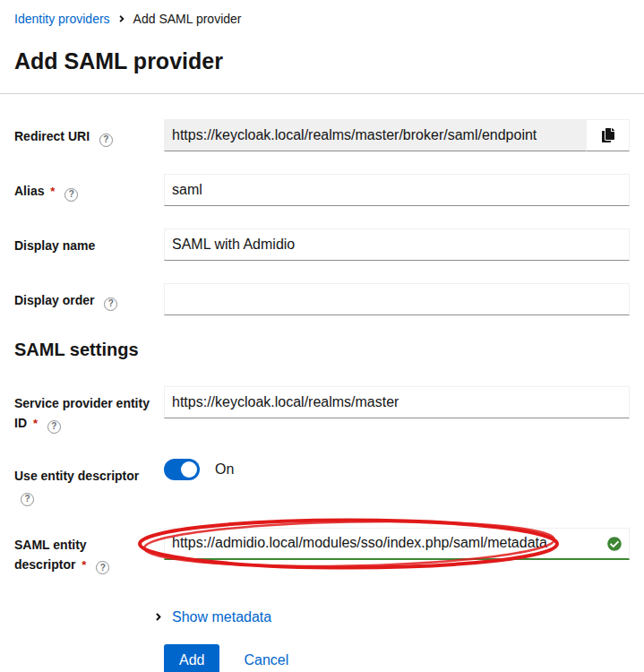 The height and width of the screenshot is (672, 644). What do you see at coordinates (29, 191) in the screenshot?
I see `alias-label-text: Alias` at bounding box center [29, 191].